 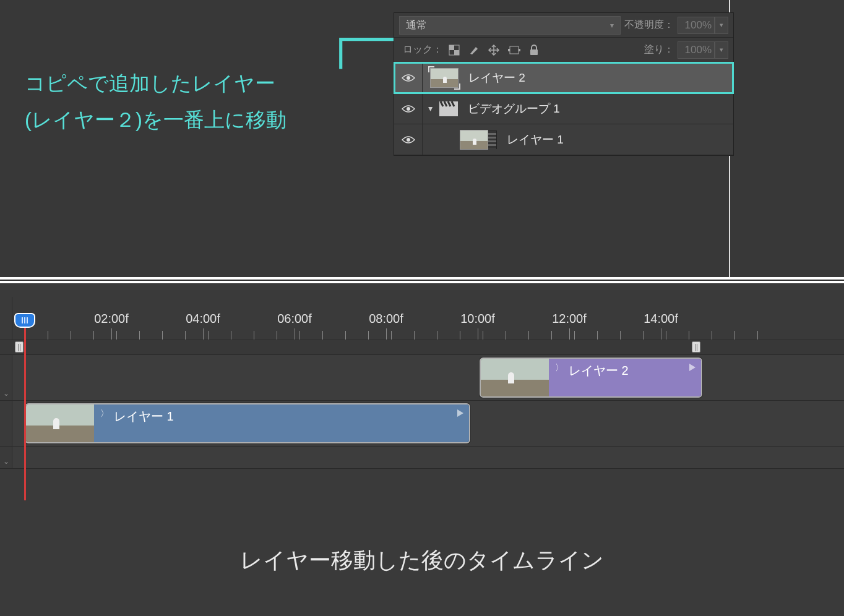 I want to click on playhead, so click(x=25, y=320).